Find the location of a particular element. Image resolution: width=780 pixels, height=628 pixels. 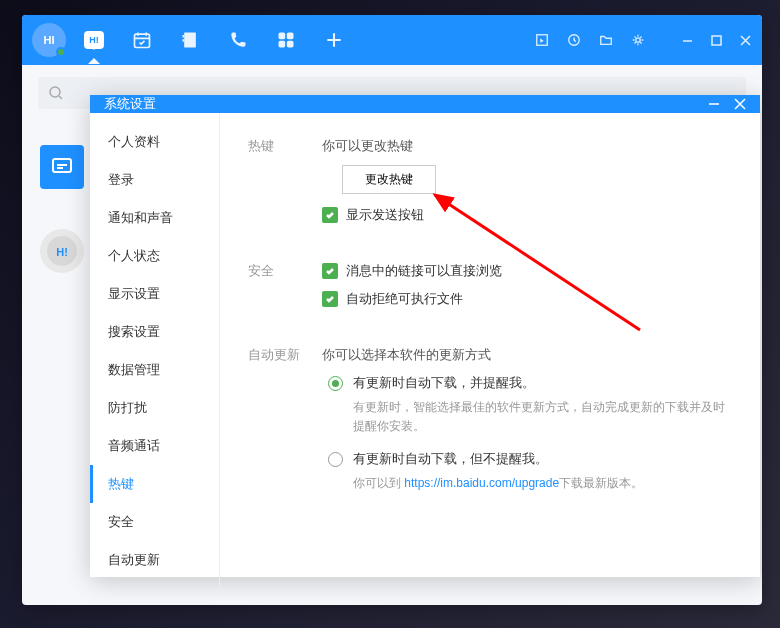

sidebar-item-2: 通知和声音 is located at coordinates (154, 218).